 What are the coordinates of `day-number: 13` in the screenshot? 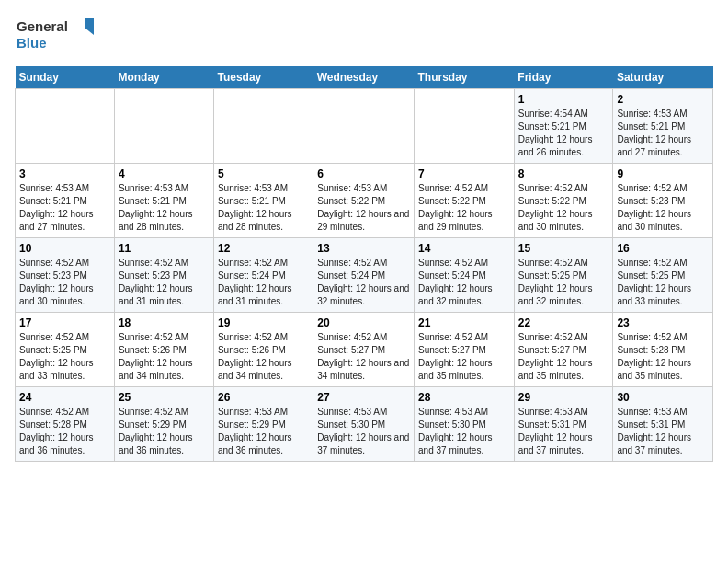 It's located at (364, 248).